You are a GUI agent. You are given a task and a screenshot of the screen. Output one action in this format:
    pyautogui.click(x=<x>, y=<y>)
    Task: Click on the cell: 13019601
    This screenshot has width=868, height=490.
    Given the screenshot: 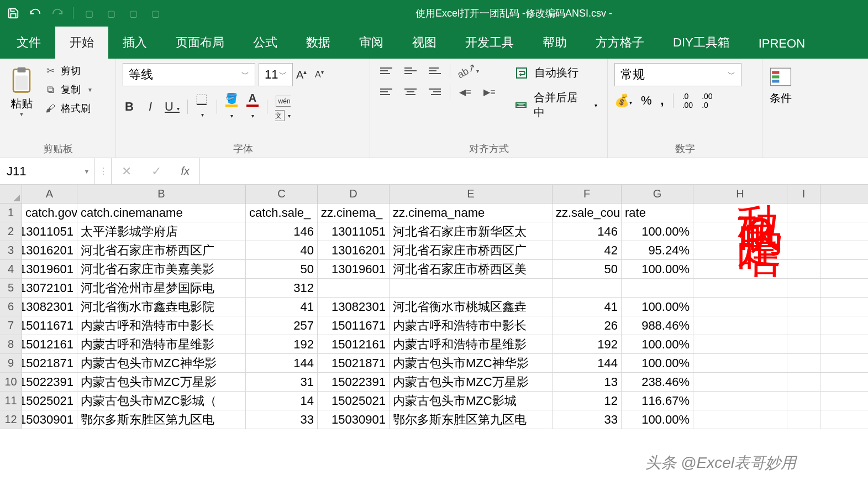 What is the action you would take?
    pyautogui.click(x=354, y=269)
    